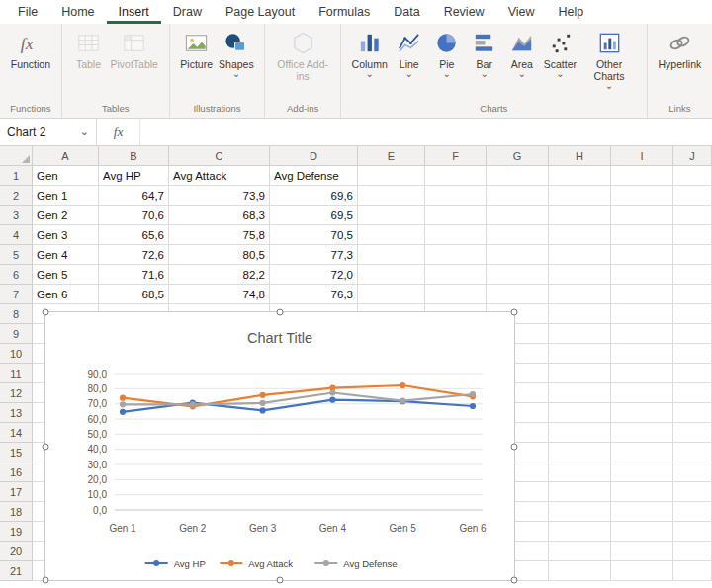  What do you see at coordinates (314, 235) in the screenshot?
I see `cell-d4: 70,5` at bounding box center [314, 235].